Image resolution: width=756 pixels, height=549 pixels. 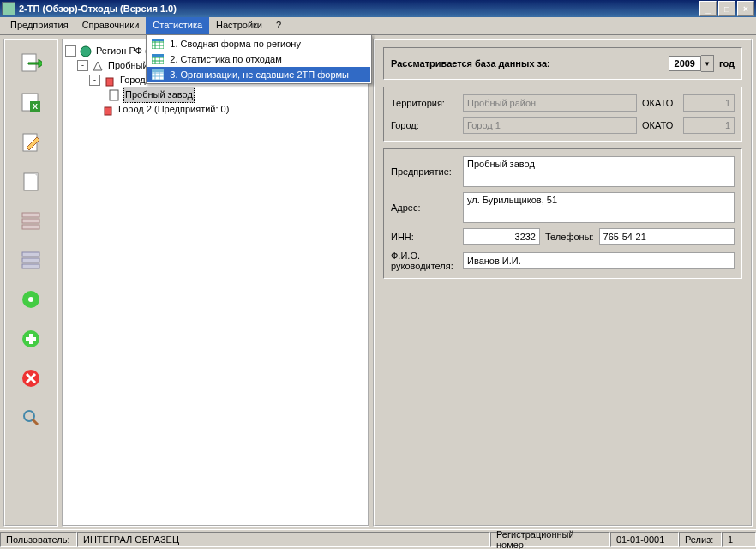 I want to click on minimize-button: _, so click(x=708, y=9).